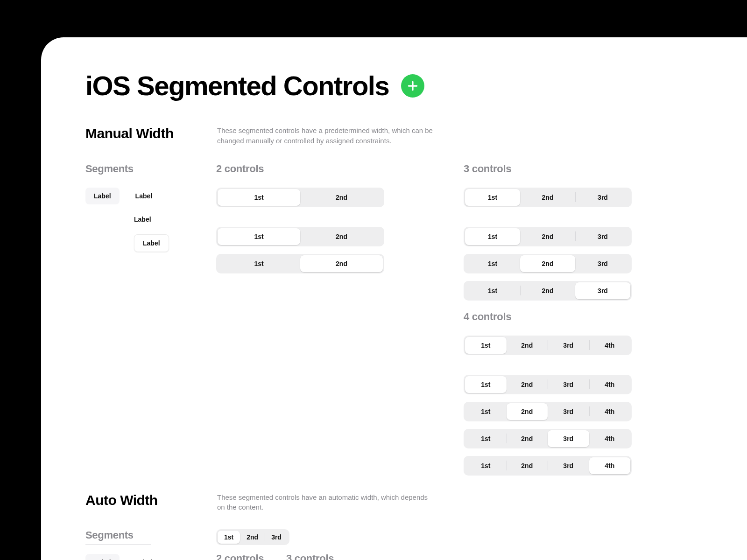 The image size is (747, 560). Describe the element at coordinates (143, 133) in the screenshot. I see `manual-width-heading: Manual Width` at that location.